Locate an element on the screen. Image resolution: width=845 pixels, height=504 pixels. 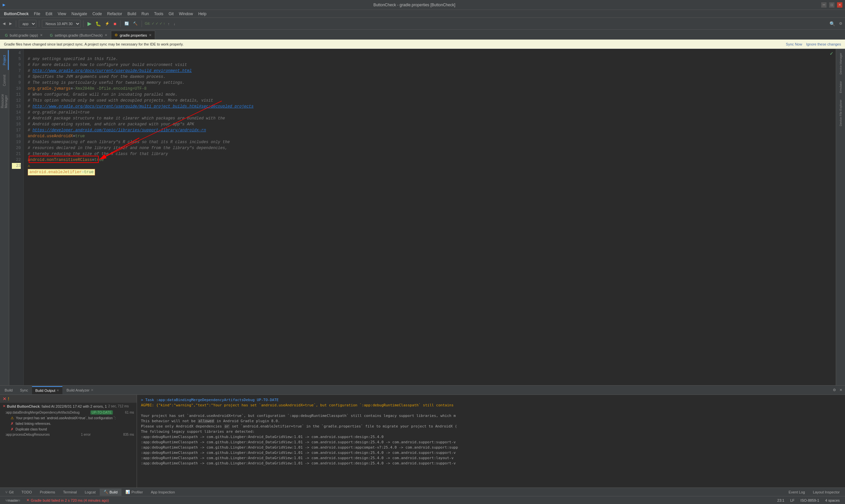
sync-button: 🔄 is located at coordinates (127, 24).